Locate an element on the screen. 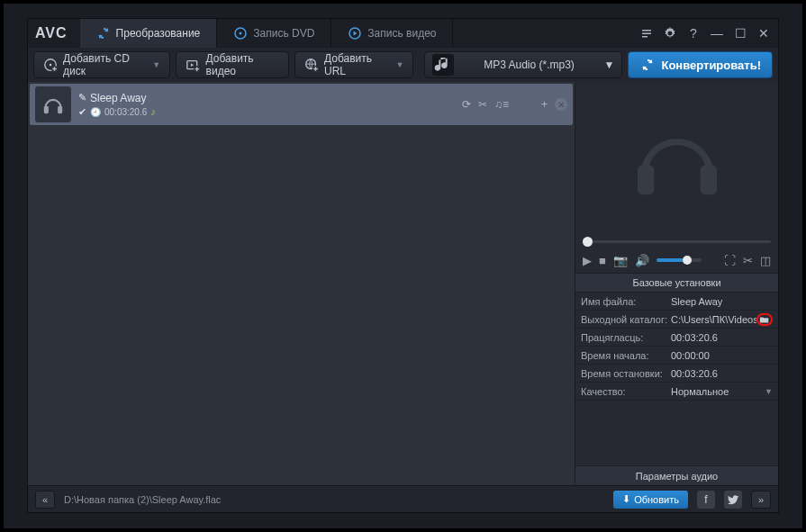 This screenshot has width=806, height=532. remove-icon: ✕ is located at coordinates (561, 104).